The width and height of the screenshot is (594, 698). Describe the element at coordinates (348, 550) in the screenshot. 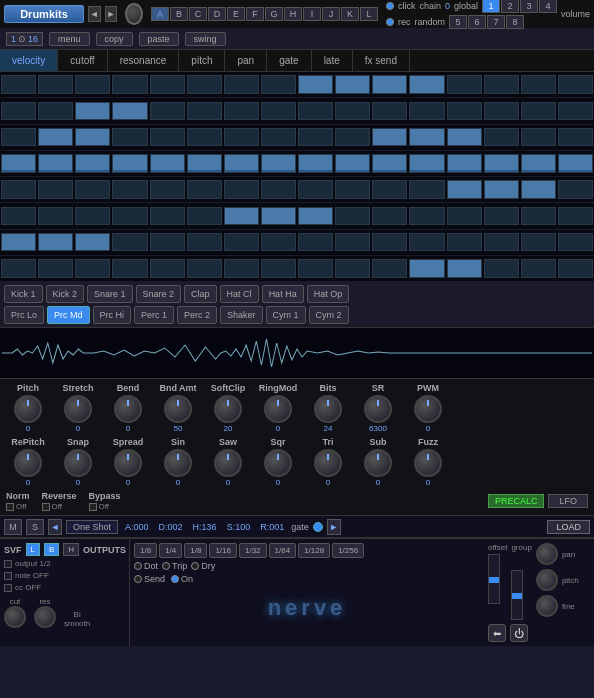

I see `note-btn-1-256: 1/256` at that location.